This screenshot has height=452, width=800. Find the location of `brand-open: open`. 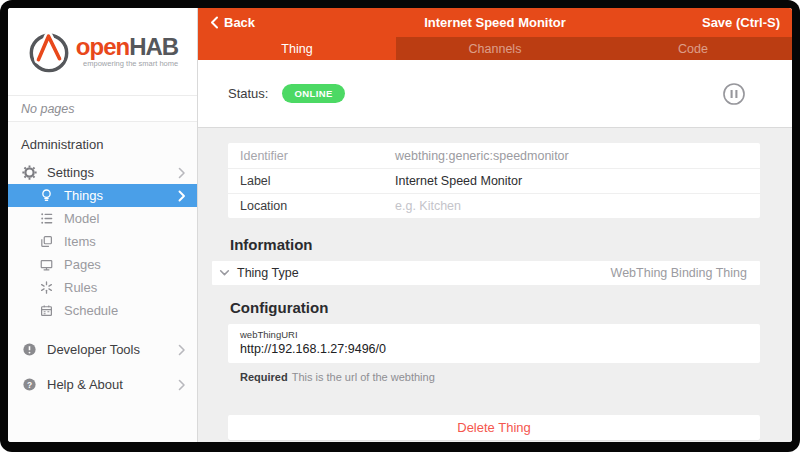

brand-open: open is located at coordinates (102, 46).